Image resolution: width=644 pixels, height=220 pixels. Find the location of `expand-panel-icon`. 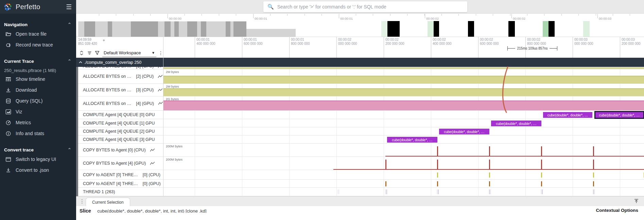

expand-panel-icon is located at coordinates (636, 201).